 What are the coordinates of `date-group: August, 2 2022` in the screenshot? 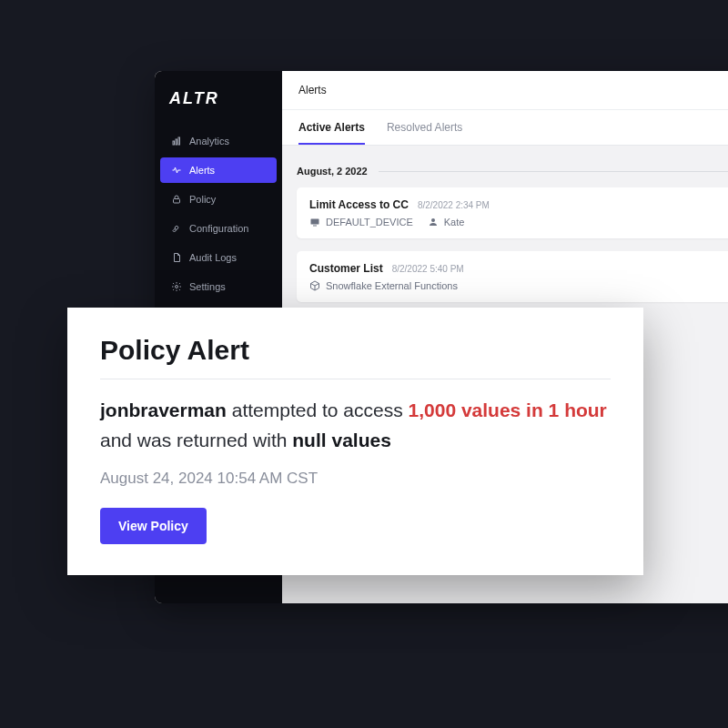 It's located at (512, 171).